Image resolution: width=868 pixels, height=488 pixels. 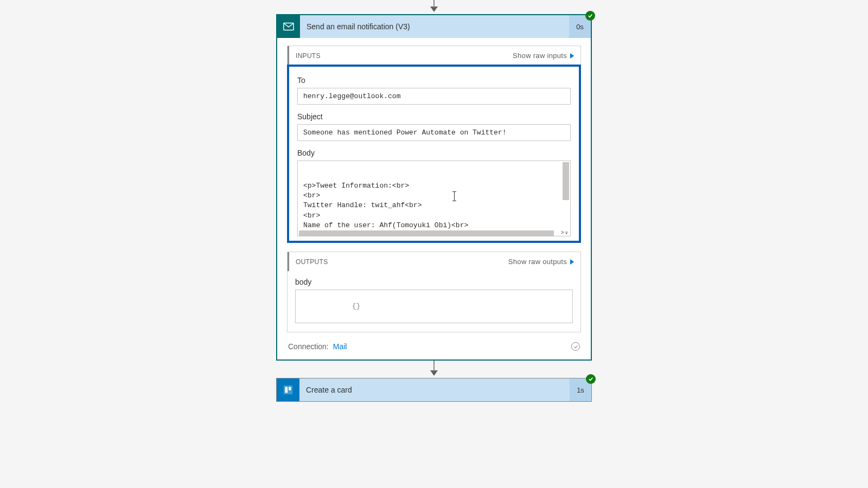 I want to click on inputs-section: INPUTS Show raw inputs To henry.legge@ou…, so click(x=434, y=144).